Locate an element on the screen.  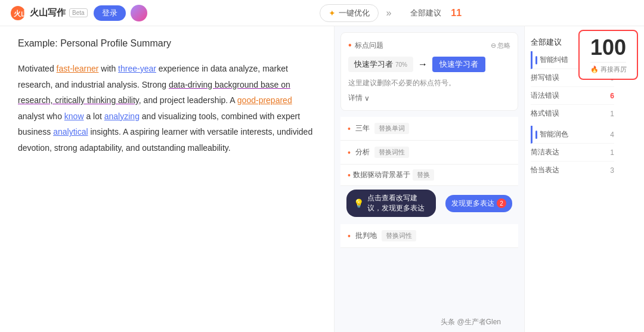
list-item: • 分析 替换词性 is located at coordinates (429, 153).